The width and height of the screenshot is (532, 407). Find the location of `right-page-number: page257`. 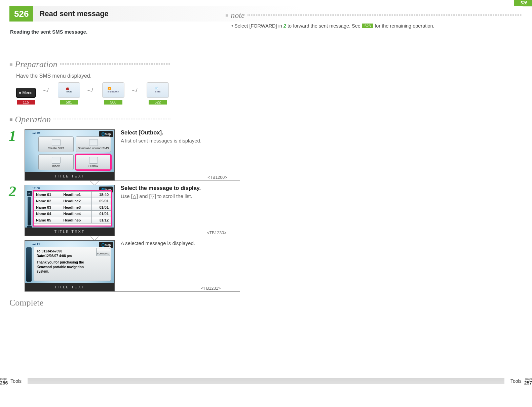

right-page-number: page257 is located at coordinates (528, 381).